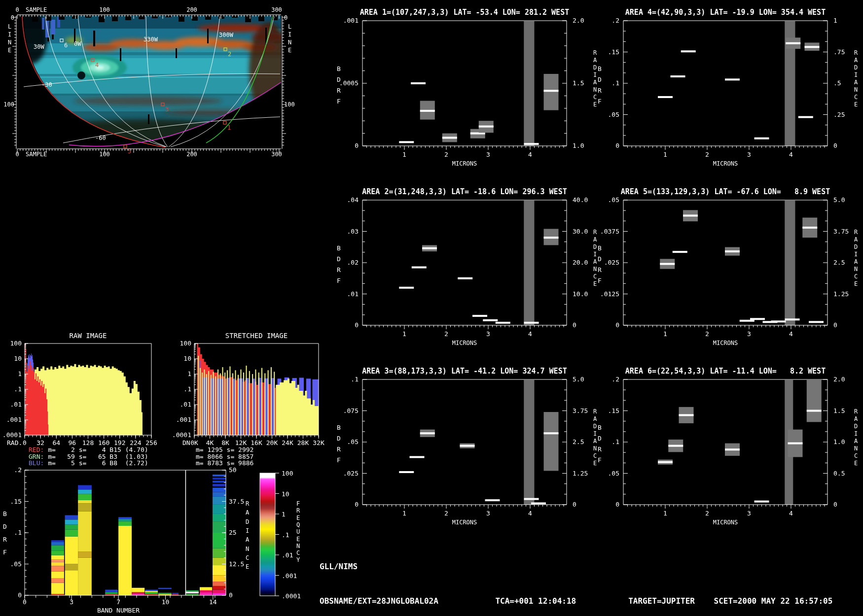 The height and width of the screenshot is (616, 863). What do you see at coordinates (600, 69) in the screenshot?
I see `y-axis-title-letter: B` at bounding box center [600, 69].